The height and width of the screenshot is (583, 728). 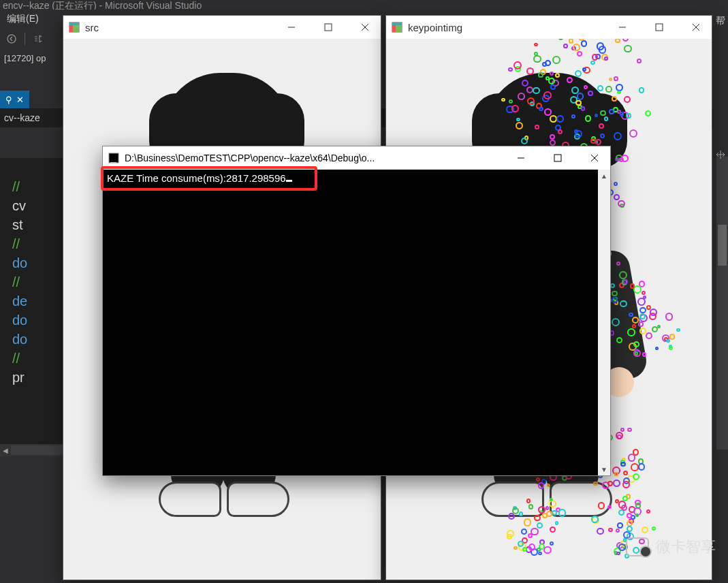 What do you see at coordinates (33, 304) in the screenshot?
I see `code-editor: // cv st // do // de do do // pr` at bounding box center [33, 304].